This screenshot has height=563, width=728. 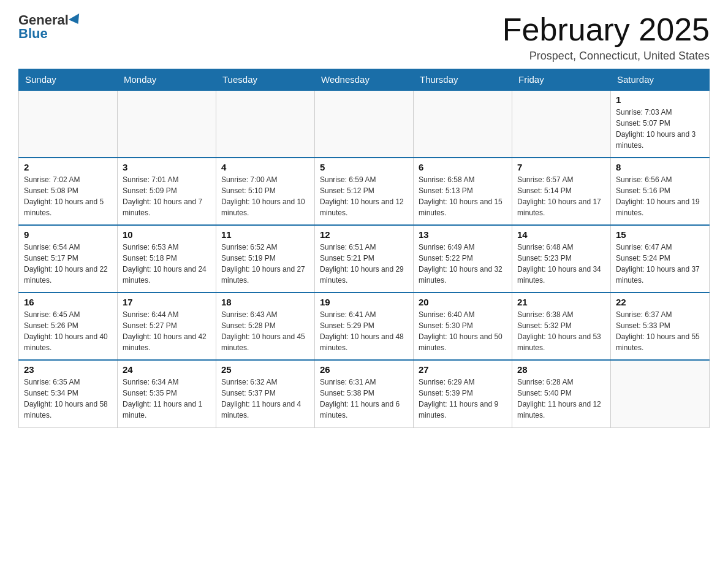 What do you see at coordinates (660, 234) in the screenshot?
I see `day-number: 15` at bounding box center [660, 234].